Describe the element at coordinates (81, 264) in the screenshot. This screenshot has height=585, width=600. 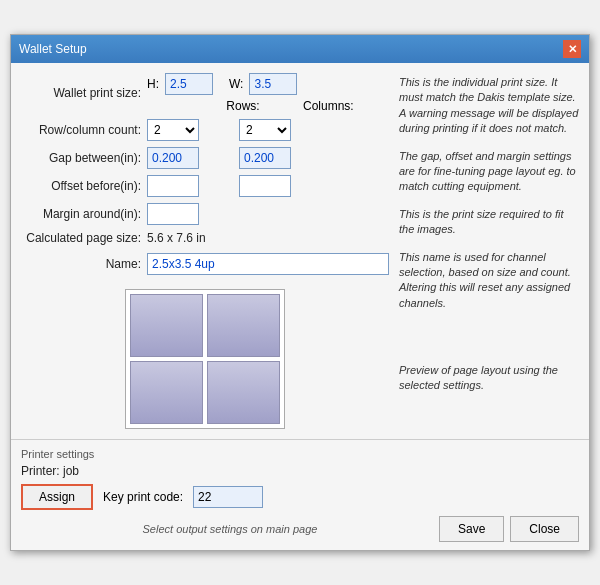
I see `name-label: Name:` at that location.